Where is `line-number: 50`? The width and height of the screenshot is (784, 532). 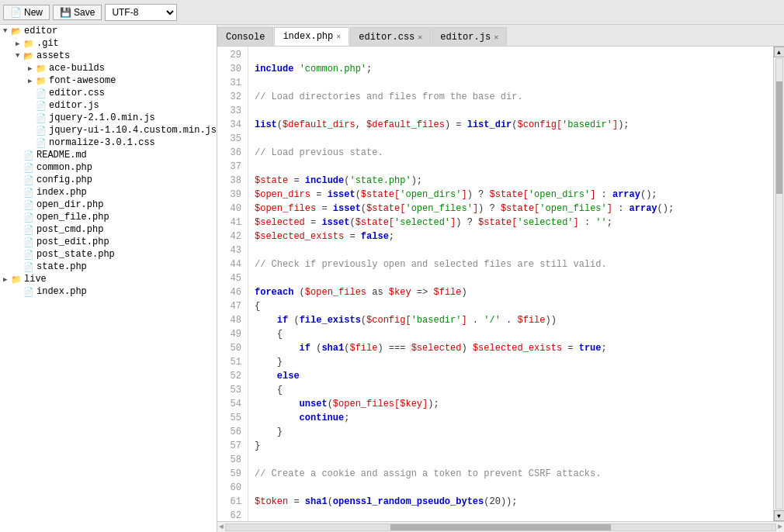
line-number: 50 is located at coordinates (231, 348).